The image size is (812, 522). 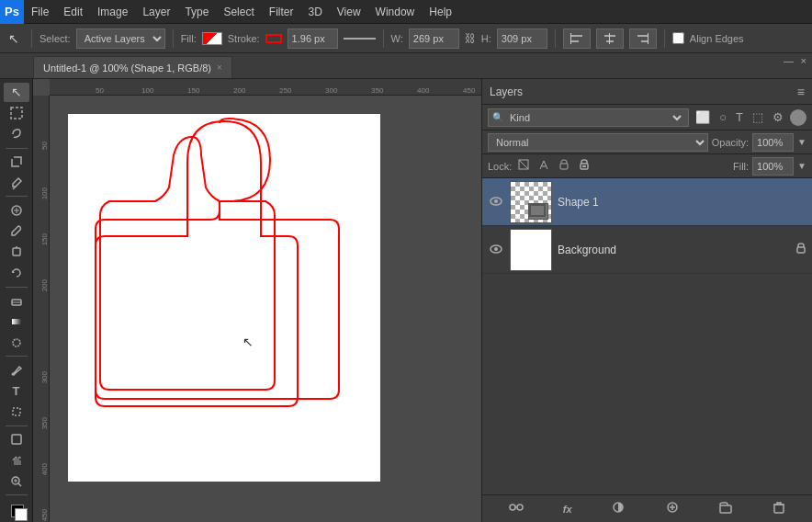 What do you see at coordinates (723, 118) in the screenshot?
I see `filter-adjust-icon: ○` at bounding box center [723, 118].